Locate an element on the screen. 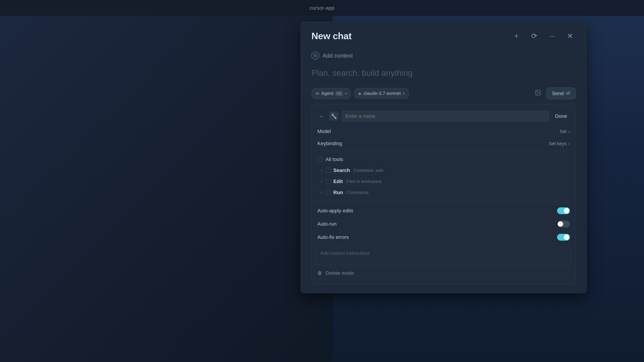 This screenshot has height=362, width=644. tool-row-search: › Search Codebase, web is located at coordinates (444, 170).